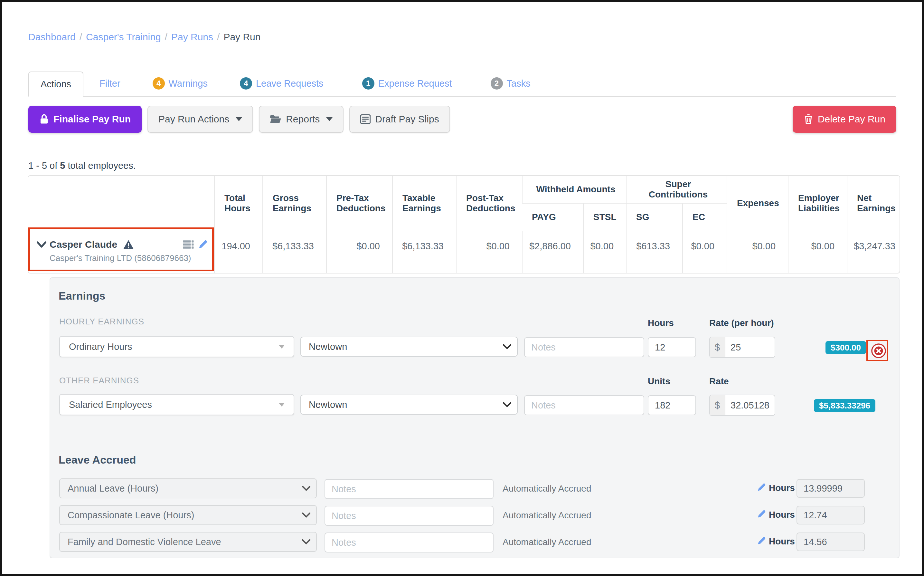  Describe the element at coordinates (238, 203) in the screenshot. I see `col-total-hours: Total Hours` at that location.